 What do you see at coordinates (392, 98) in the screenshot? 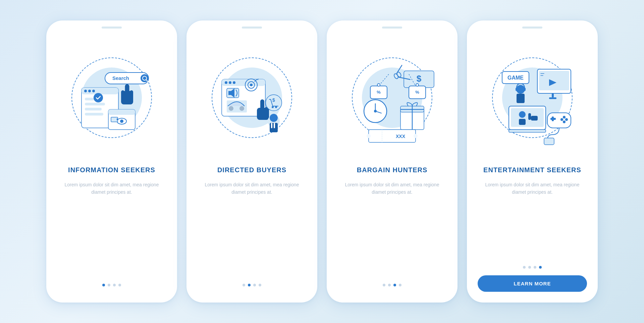
I see `illustration-area-3: $ % %` at bounding box center [392, 98].